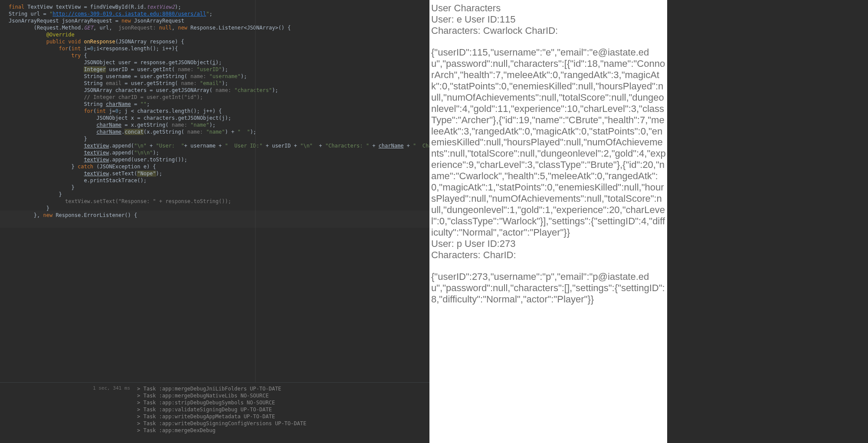 Image resolution: width=868 pixels, height=443 pixels. What do you see at coordinates (219, 118) in the screenshot?
I see `code-line: JSONObject x = characters.getJSONObject(…` at bounding box center [219, 118].